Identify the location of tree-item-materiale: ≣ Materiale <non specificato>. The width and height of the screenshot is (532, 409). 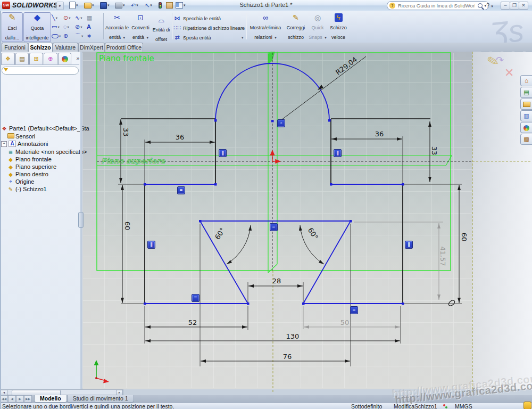
(47, 152).